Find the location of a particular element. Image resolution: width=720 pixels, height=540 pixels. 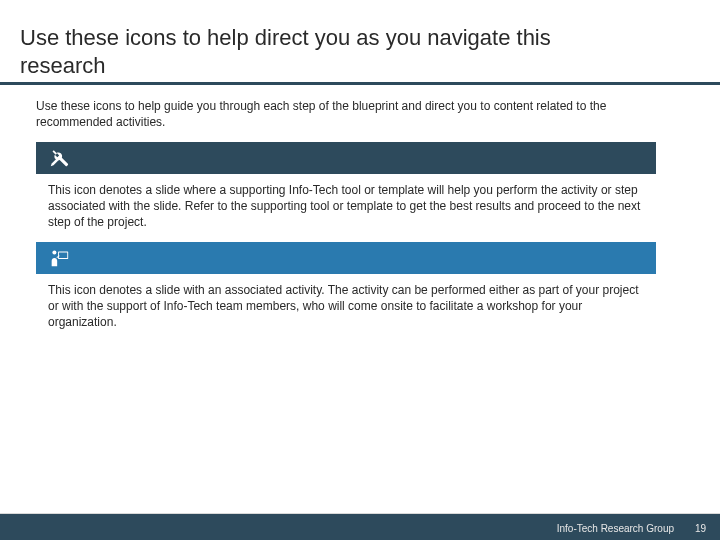

title-underline is located at coordinates (360, 84).